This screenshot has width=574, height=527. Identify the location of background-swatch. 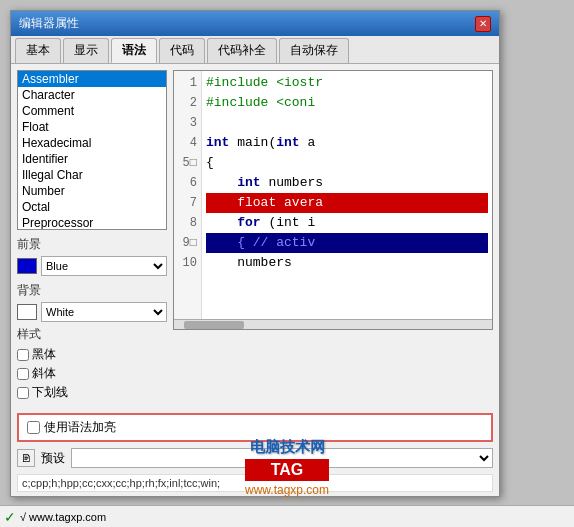
(27, 312).